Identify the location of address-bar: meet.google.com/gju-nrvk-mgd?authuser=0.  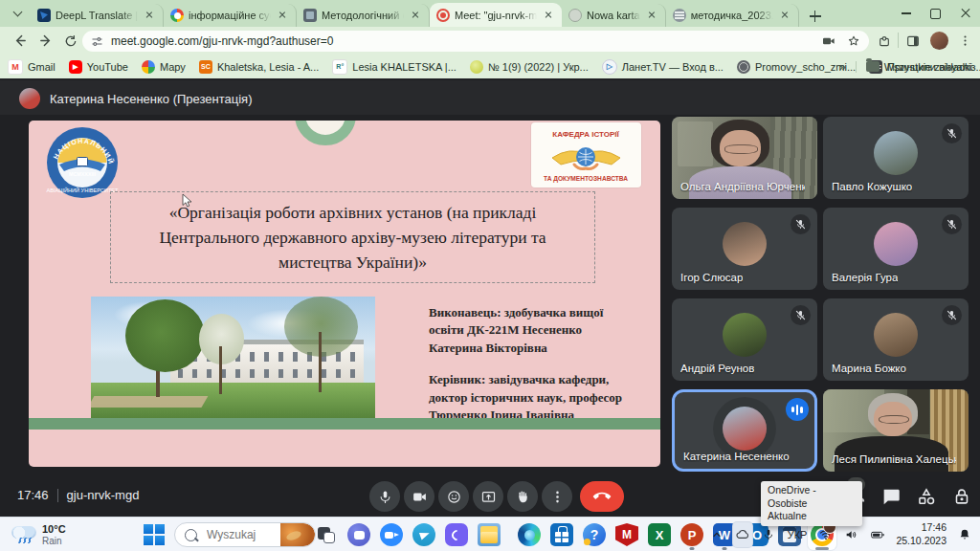
(476, 41).